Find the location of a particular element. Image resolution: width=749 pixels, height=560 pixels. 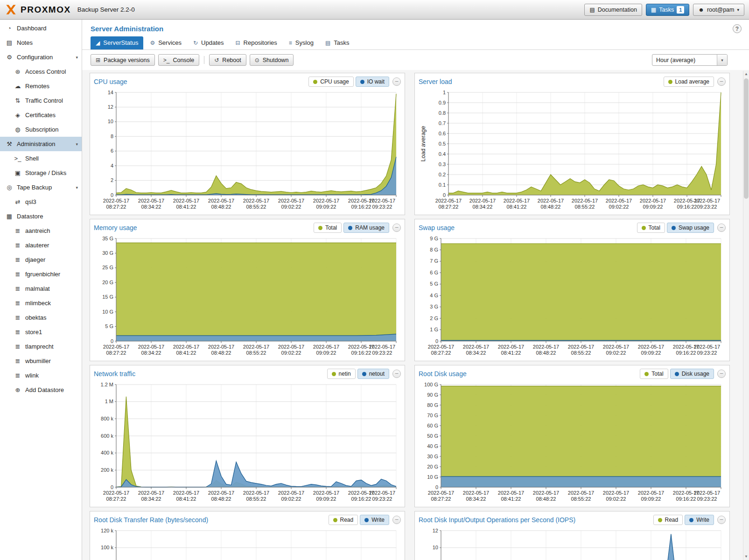

documentation-button: ▤ Documentation is located at coordinates (613, 10).